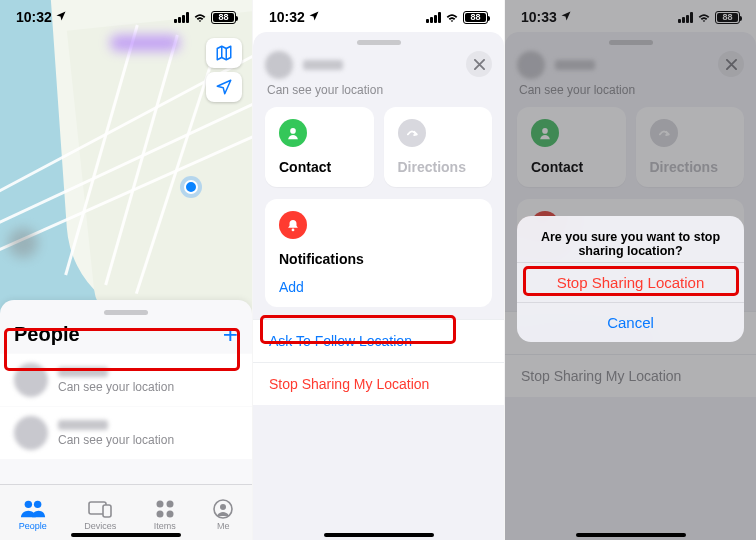  Describe the element at coordinates (293, 133) in the screenshot. I see `contact-icon` at that location.